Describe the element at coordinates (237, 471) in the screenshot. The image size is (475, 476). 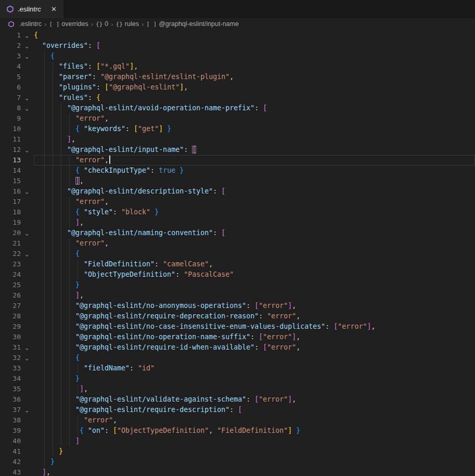
I see `code-line: 43],` at that location.